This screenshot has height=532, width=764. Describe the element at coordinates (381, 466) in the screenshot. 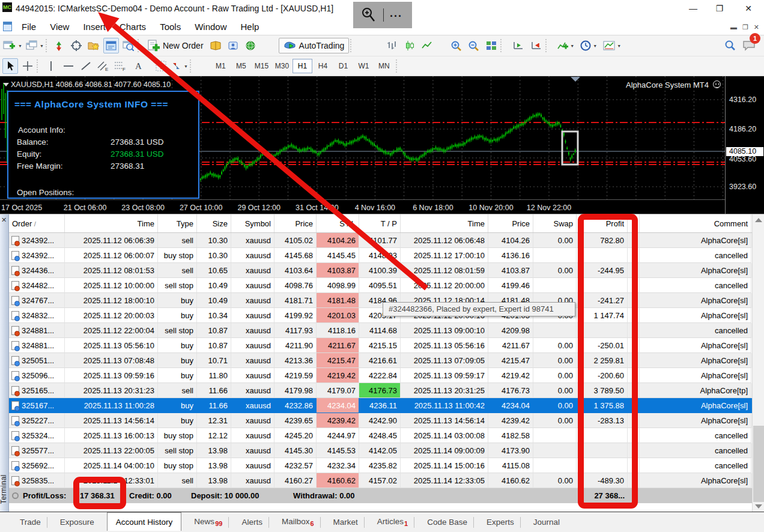

I see `history-row: 325692...2025.11.14 04:00:10buy stop13.9…` at that location.